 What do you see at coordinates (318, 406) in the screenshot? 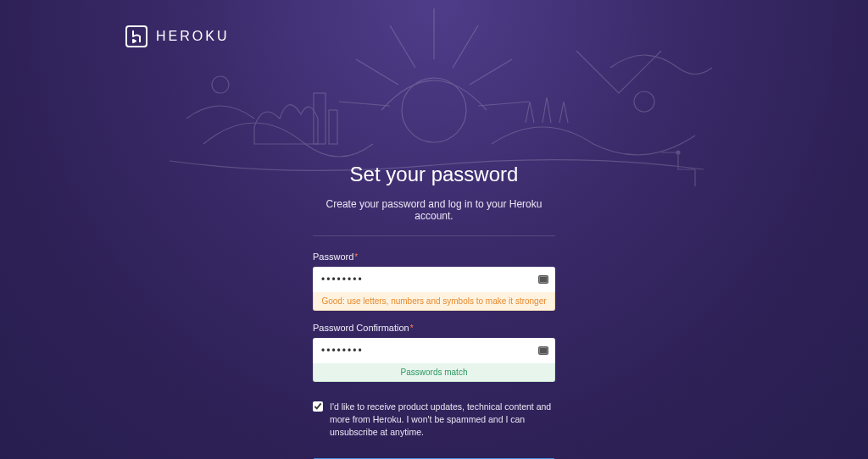
I see `consent-checkbox` at bounding box center [318, 406].